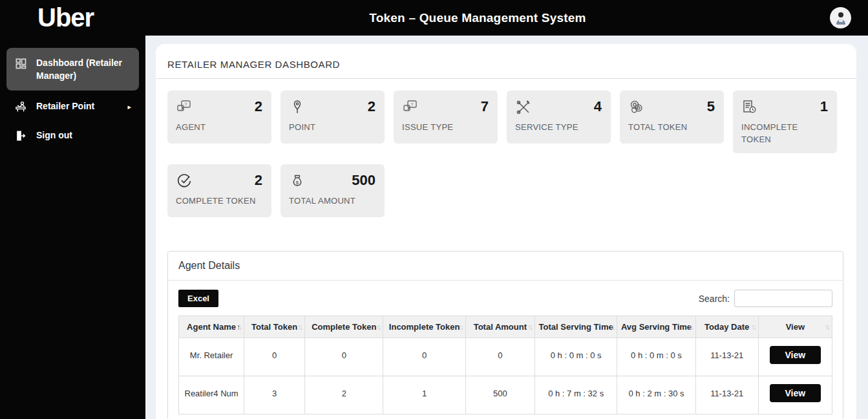 This screenshot has height=419, width=868. Describe the element at coordinates (795, 327) in the screenshot. I see `column-header-view: View ↑↓` at that location.